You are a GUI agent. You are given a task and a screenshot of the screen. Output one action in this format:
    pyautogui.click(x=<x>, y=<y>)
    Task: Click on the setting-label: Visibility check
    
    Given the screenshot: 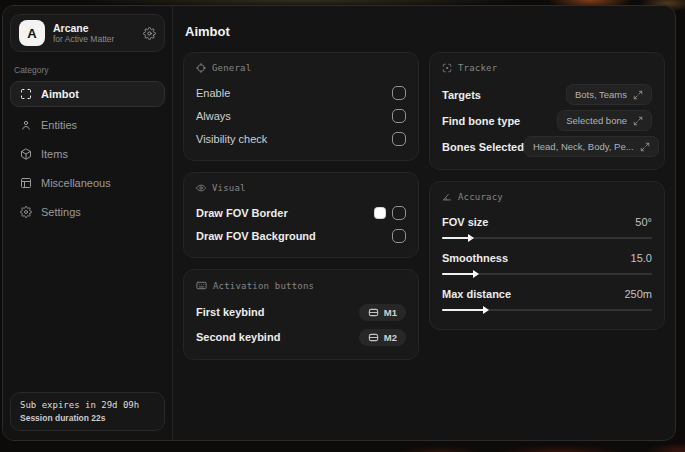 What is the action you would take?
    pyautogui.click(x=232, y=139)
    